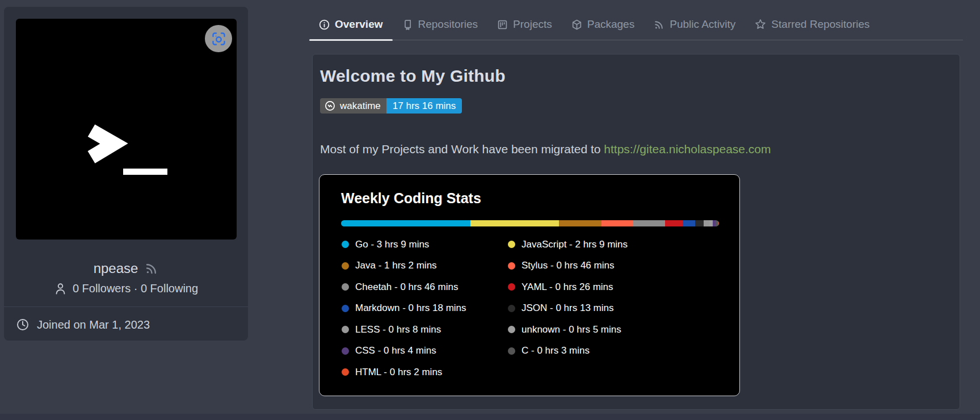 Image resolution: width=980 pixels, height=420 pixels. Describe the element at coordinates (424, 309) in the screenshot. I see `legend-item-markdown: Markdown - 0 hrs 18 mins` at that location.